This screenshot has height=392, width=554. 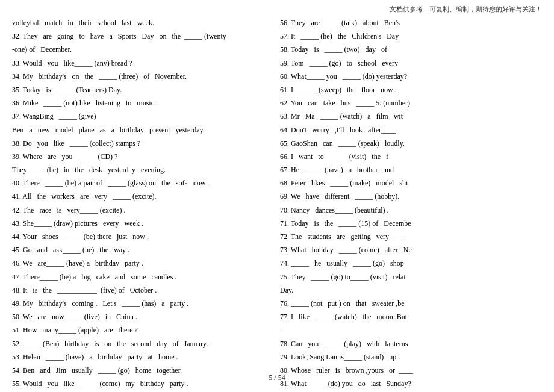 What do you see at coordinates (143, 250) in the screenshot?
I see `list-item: 45. Go and ask_____ (he) the way .` at bounding box center [143, 250].